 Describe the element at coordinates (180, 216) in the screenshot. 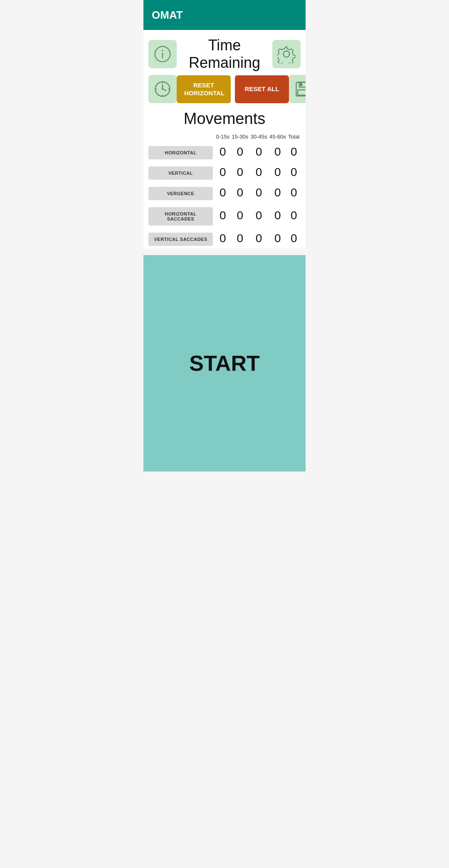

I see `row-label-btn-horizontal-saccades: HORIZONTAL SACCADES` at that location.